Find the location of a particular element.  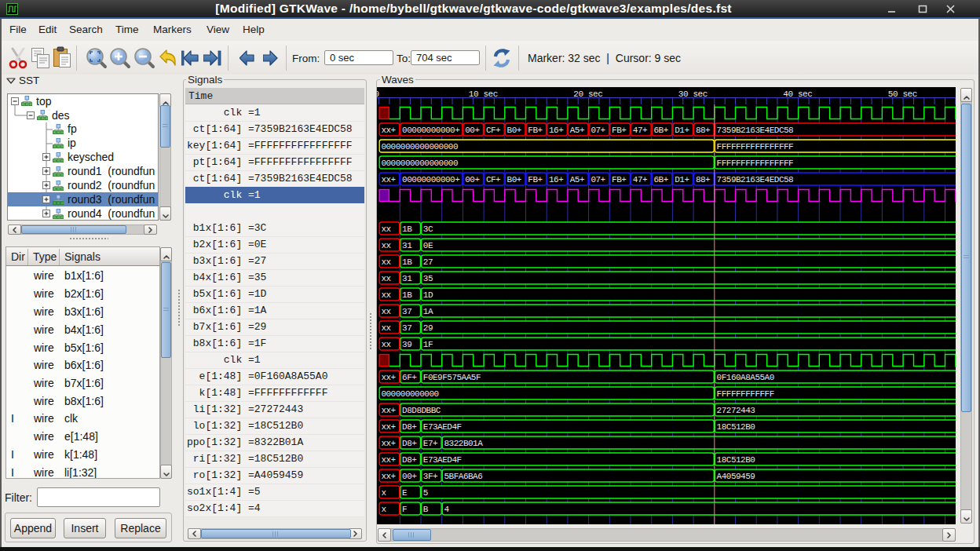

svg-text: 29 is located at coordinates (428, 328).